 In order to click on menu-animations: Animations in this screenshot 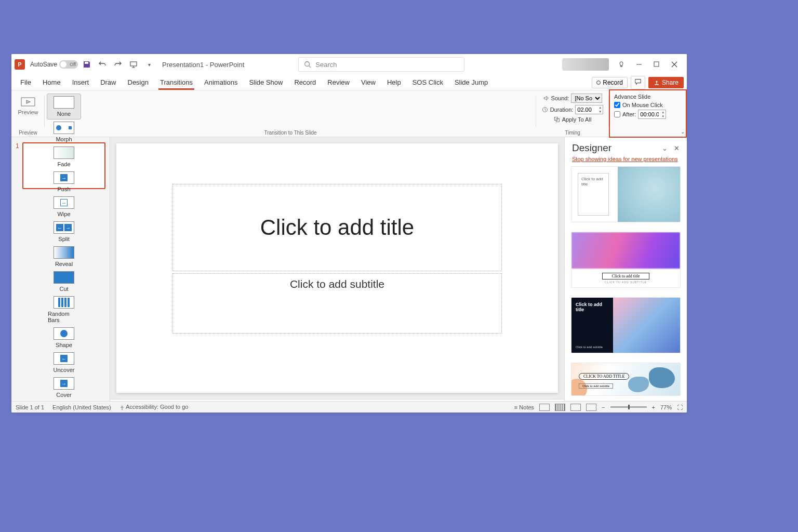, I will do `click(221, 82)`.